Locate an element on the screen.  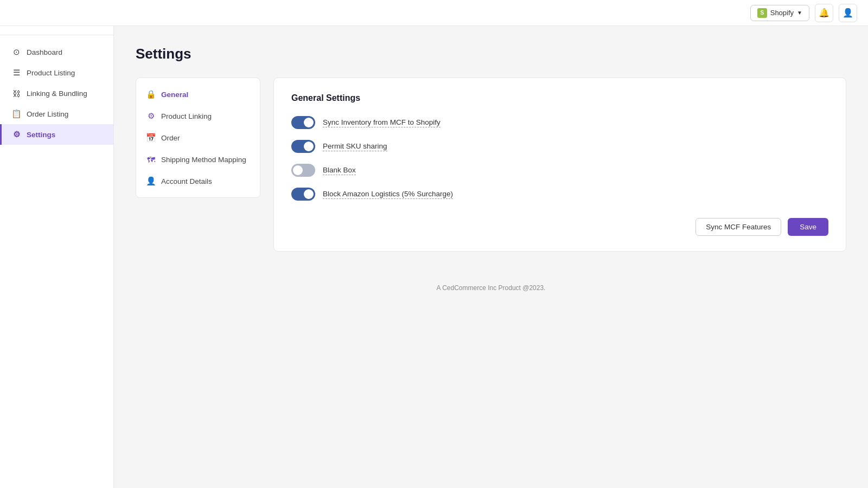
tab-product-linking: ⚙ Product Linking is located at coordinates (198, 116).